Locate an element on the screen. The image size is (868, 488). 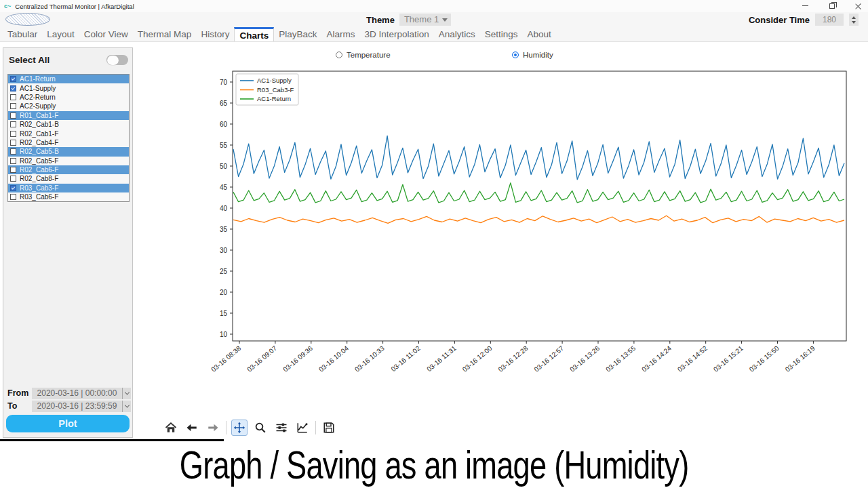
from-dropdown-arrow is located at coordinates (126, 393).